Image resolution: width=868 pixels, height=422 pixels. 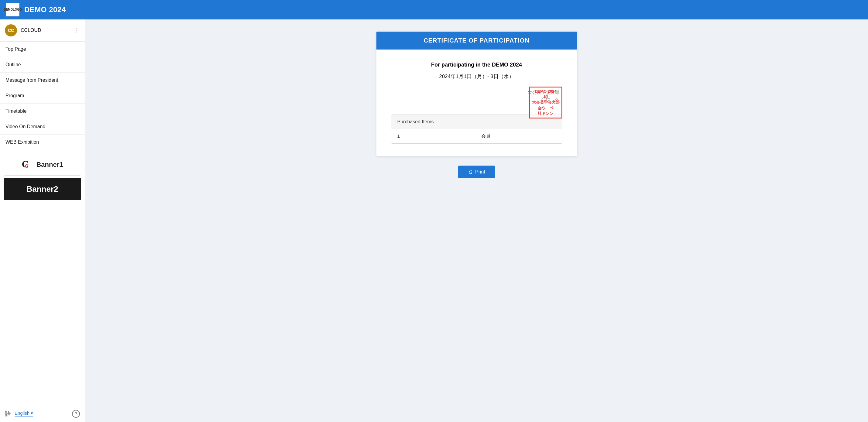 I want to click on banner2: Banner2, so click(x=42, y=189).